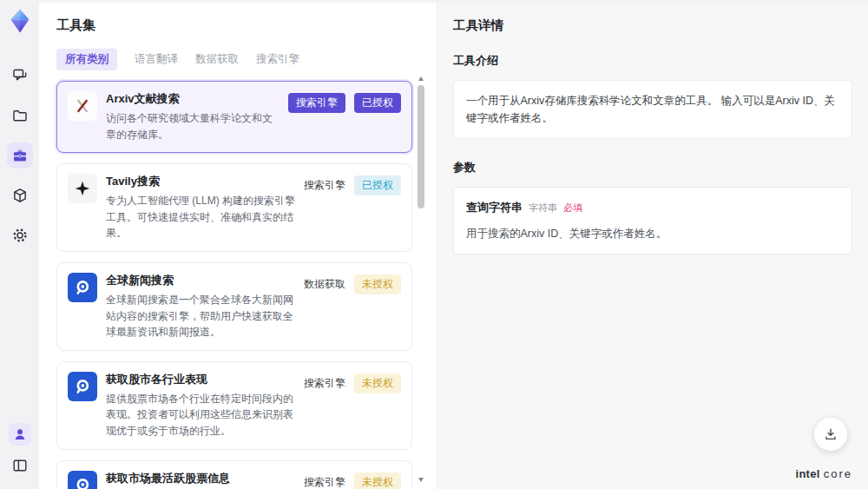 The height and width of the screenshot is (489, 868). I want to click on models-nav-button, so click(20, 195).